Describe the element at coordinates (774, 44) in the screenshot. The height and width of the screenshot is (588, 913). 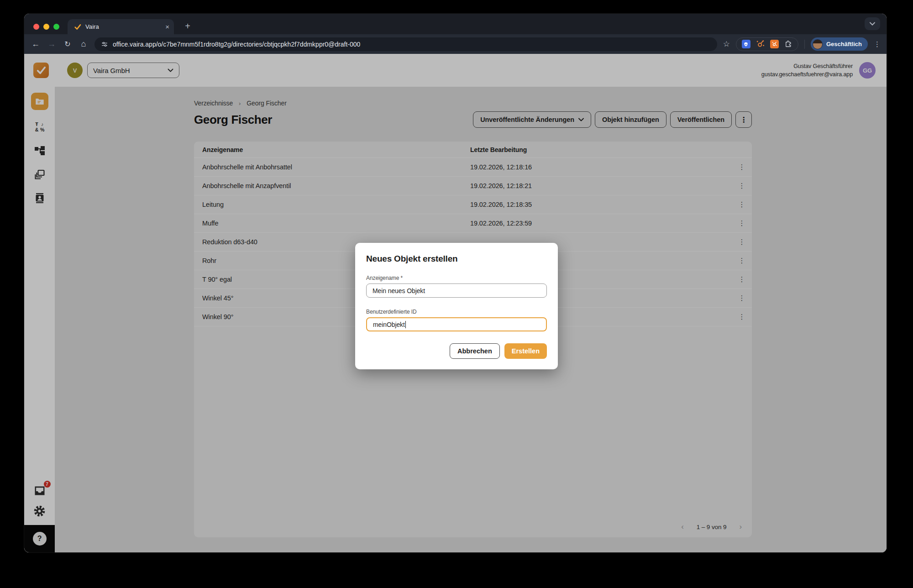
I see `extension-orange-sprocket-icon` at that location.